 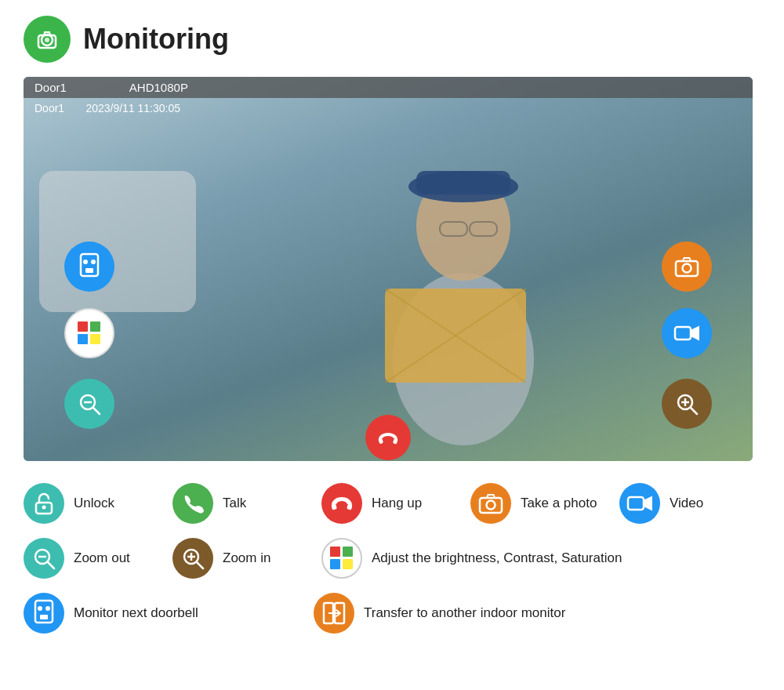 I want to click on header-icon-circle, so click(x=47, y=39).